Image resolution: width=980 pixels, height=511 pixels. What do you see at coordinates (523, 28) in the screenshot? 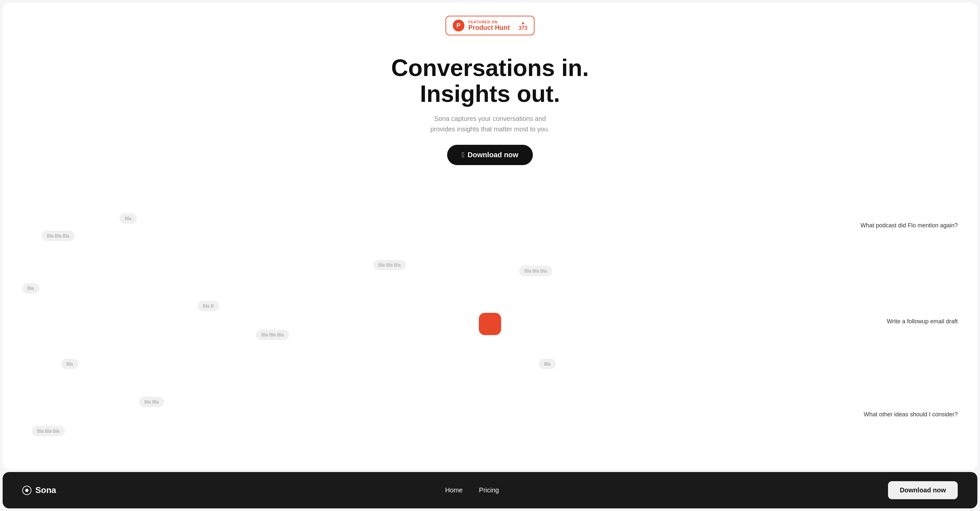
I see `ph-vote-count: 373` at bounding box center [523, 28].